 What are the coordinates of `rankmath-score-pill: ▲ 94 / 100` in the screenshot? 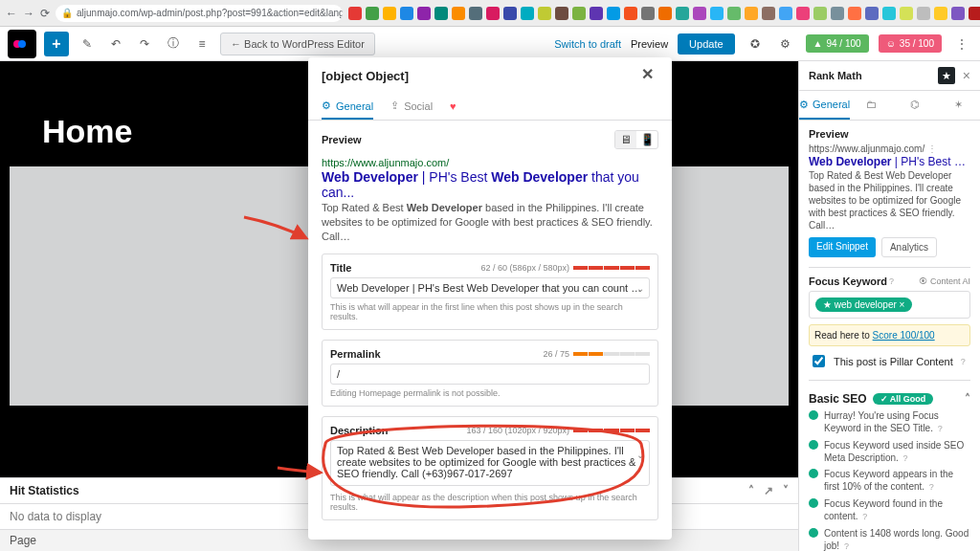 It's located at (837, 44).